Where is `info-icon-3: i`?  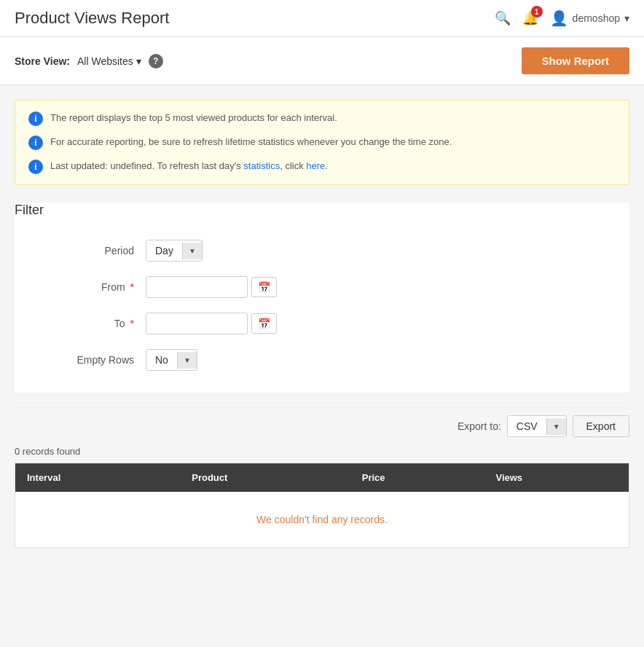 info-icon-3: i is located at coordinates (36, 167).